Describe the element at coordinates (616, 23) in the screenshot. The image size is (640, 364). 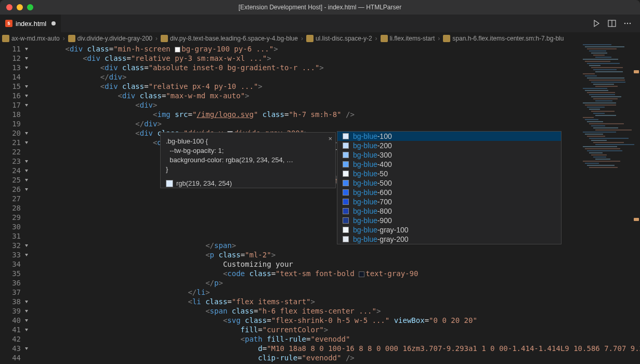
I see `editor-actions` at that location.